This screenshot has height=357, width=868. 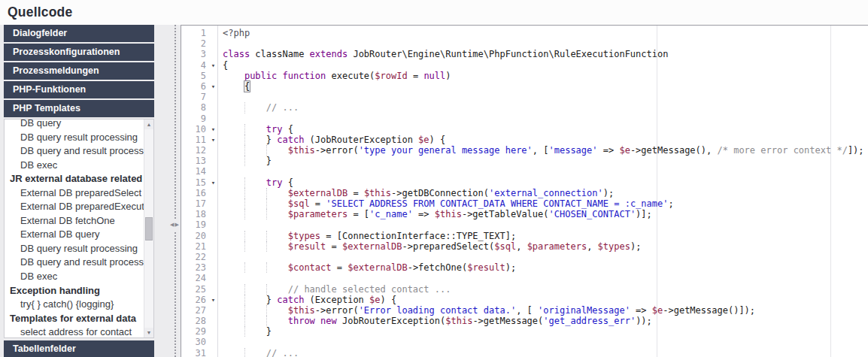 I want to click on token-kw: extends, so click(x=329, y=54).